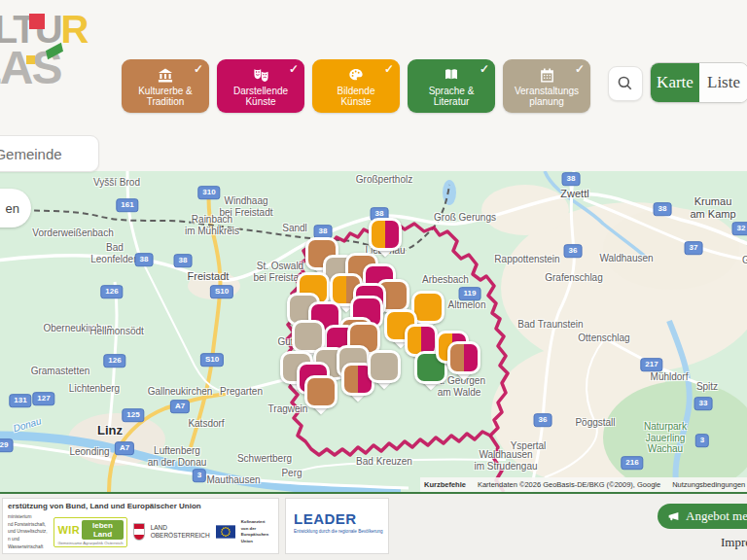 This screenshot has height=560, width=747. I want to click on map-label: Vorderweißenbach, so click(72, 233).